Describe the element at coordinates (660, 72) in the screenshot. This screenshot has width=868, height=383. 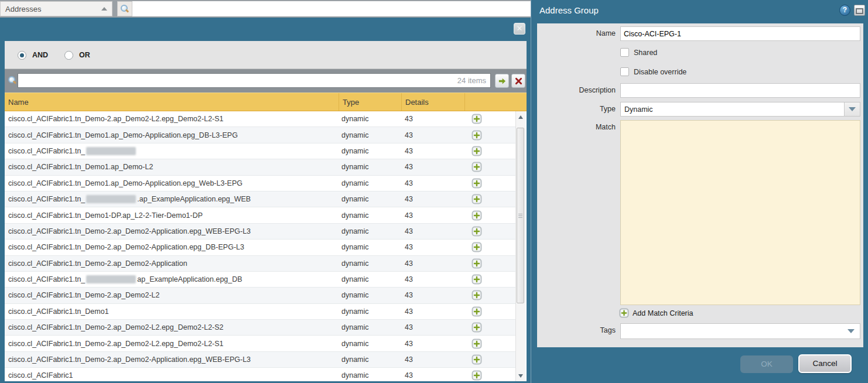
I see `disable-override-label: Disable override` at that location.